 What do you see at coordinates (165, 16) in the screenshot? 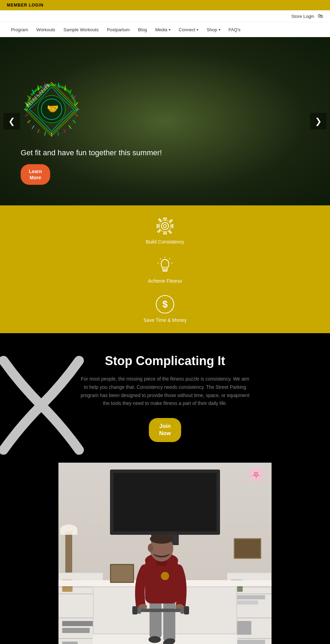
I see `store-login-row: Store Login 🛍` at bounding box center [165, 16].